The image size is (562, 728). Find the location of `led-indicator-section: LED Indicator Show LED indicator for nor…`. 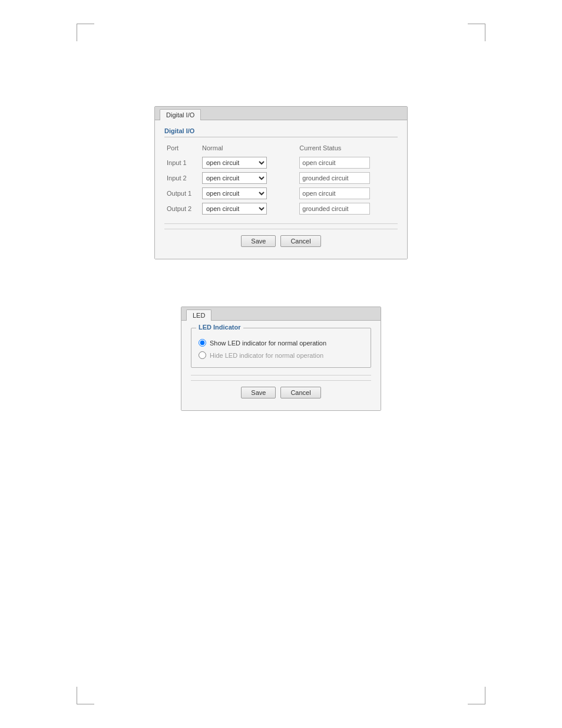

led-indicator-section: LED Indicator Show LED indicator for nor… is located at coordinates (281, 348).